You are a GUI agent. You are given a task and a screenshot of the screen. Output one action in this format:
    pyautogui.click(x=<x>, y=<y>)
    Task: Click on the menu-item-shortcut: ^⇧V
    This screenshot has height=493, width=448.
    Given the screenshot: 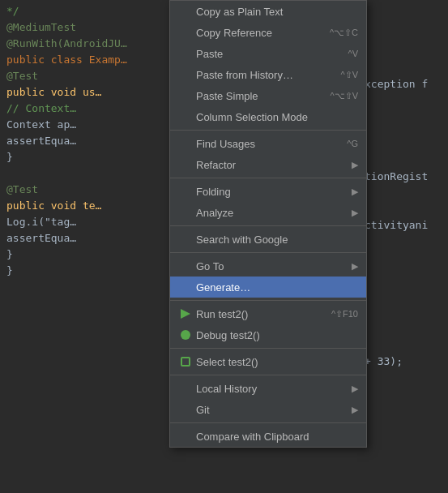 What is the action you would take?
    pyautogui.click(x=350, y=75)
    